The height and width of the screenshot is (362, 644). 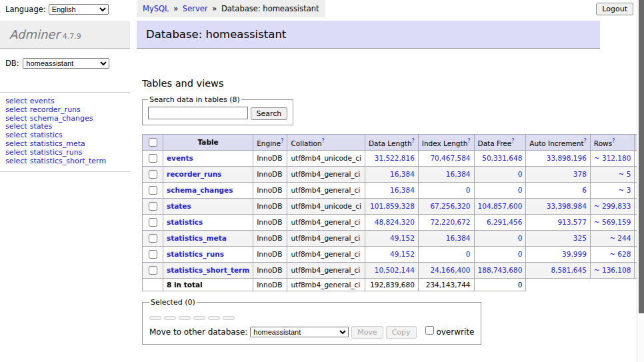 What do you see at coordinates (446, 158) in the screenshot?
I see `index-length-cell: 70,467,584` at bounding box center [446, 158].